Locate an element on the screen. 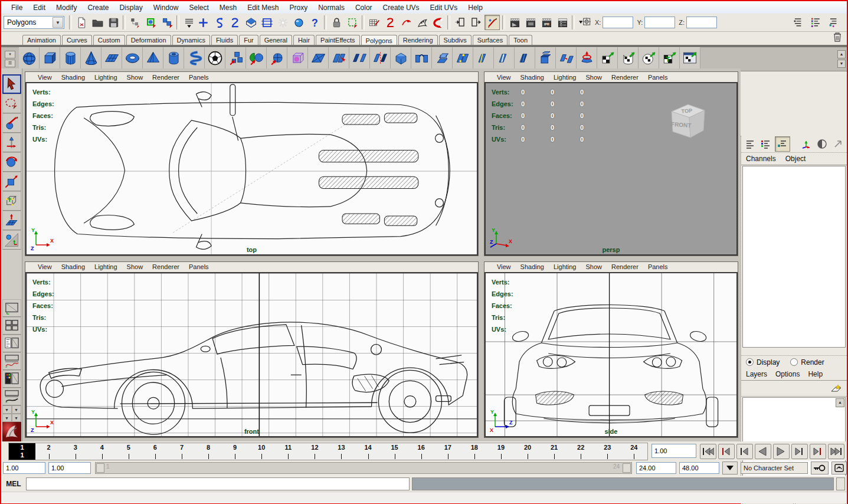 This screenshot has width=848, height=504. live-surface-icon is located at coordinates (299, 22).